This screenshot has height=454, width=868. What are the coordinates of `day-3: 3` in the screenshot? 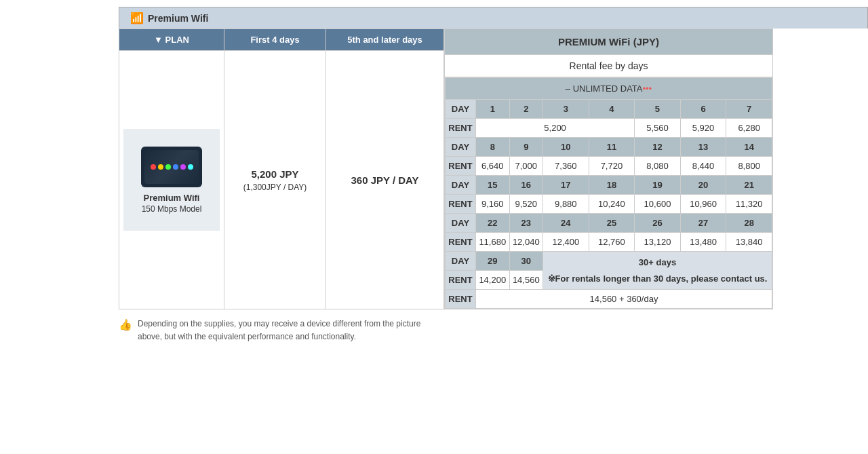 It's located at (566, 109).